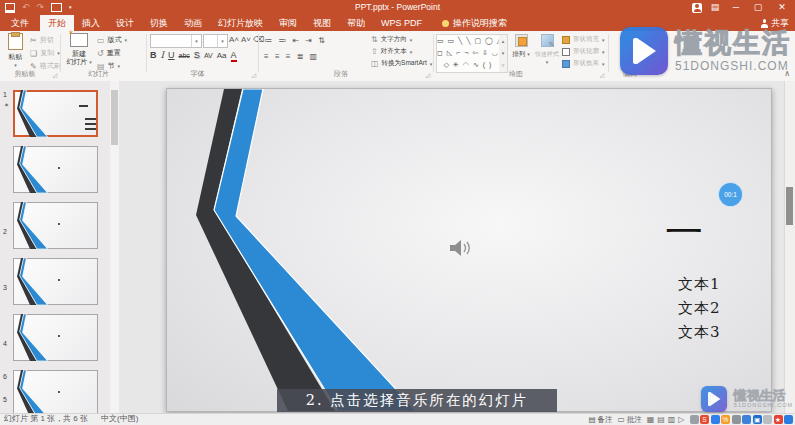  What do you see at coordinates (296, 40) in the screenshot?
I see `paragraph-row1-icons: ≔ ≕ ⇤ ⇥ ⇅` at bounding box center [296, 40].